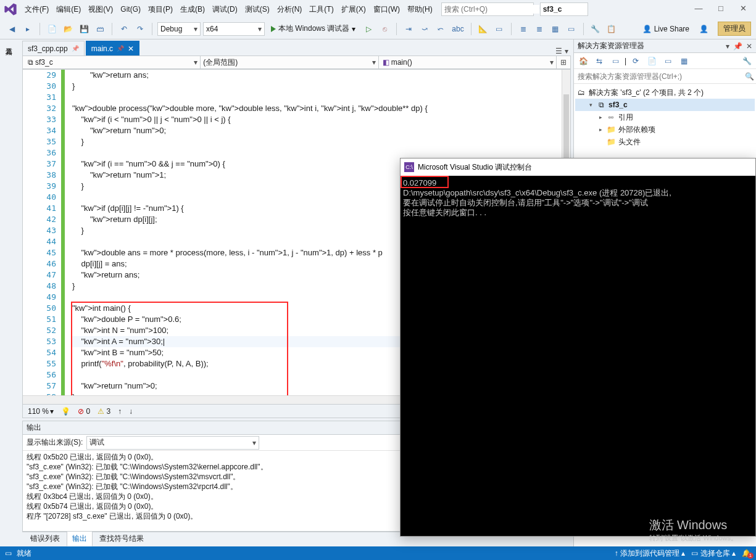 This screenshot has height=560, width=756. I want to click on left-tool-rail: 工具箱, so click(7, 224).